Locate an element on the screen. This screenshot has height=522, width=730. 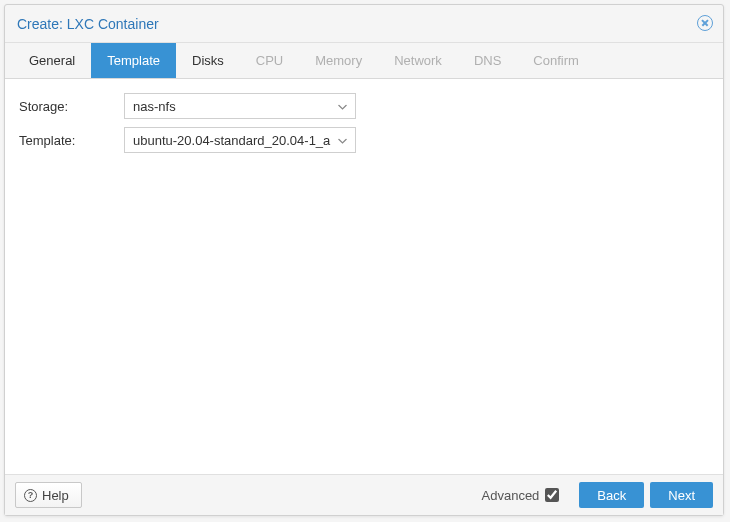
close-icon is located at coordinates (705, 23).